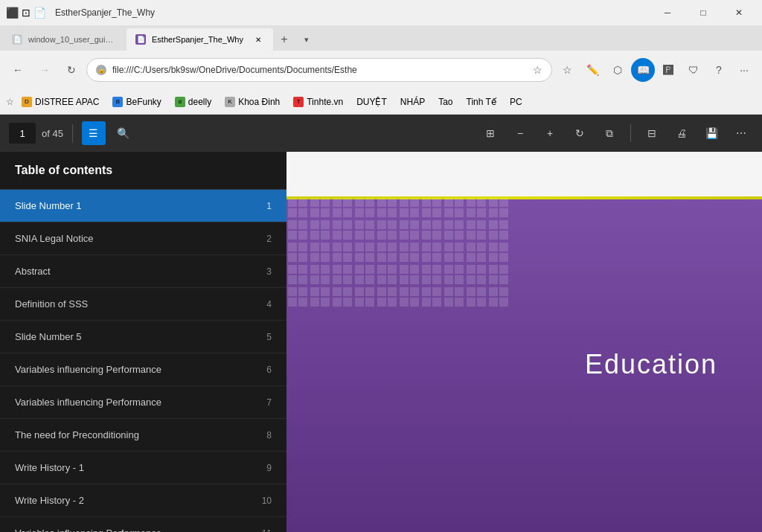 This screenshot has width=762, height=532. What do you see at coordinates (143, 403) in the screenshot?
I see `toc-item-6: Variables influencing Performance 7` at bounding box center [143, 403].